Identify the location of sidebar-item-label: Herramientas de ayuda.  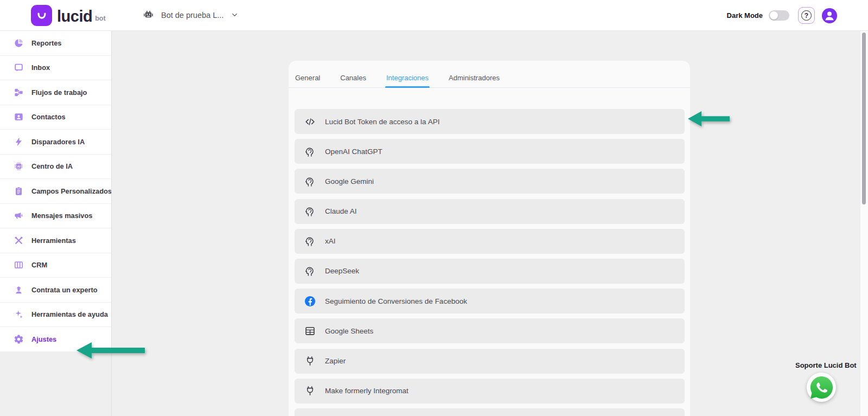
(69, 315).